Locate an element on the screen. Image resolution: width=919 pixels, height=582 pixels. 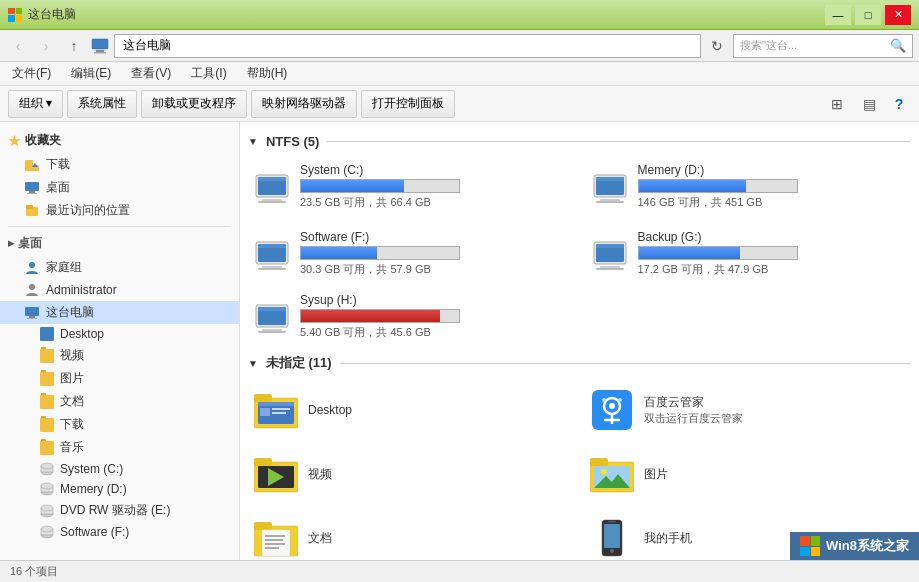
desktop-folder-icon is located at coordinates (276, 410).